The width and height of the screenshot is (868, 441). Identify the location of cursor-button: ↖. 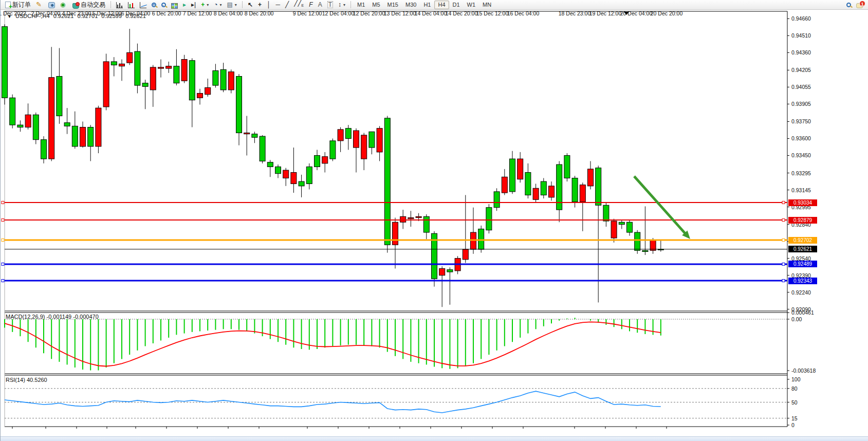
(250, 5).